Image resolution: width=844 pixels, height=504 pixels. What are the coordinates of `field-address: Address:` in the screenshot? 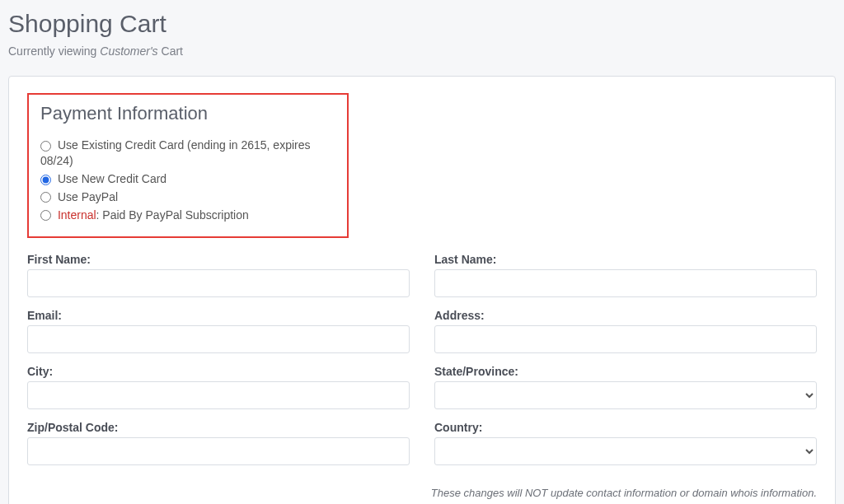 It's located at (626, 331).